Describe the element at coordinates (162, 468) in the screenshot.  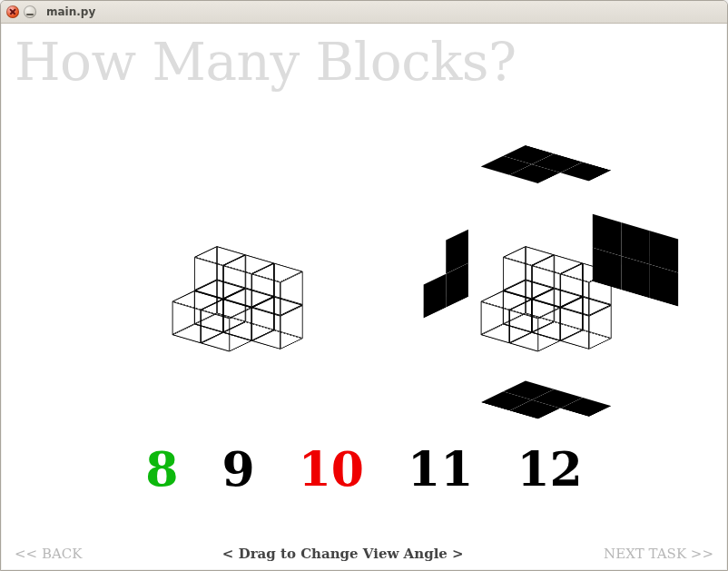
I see `answer-option: 8` at that location.